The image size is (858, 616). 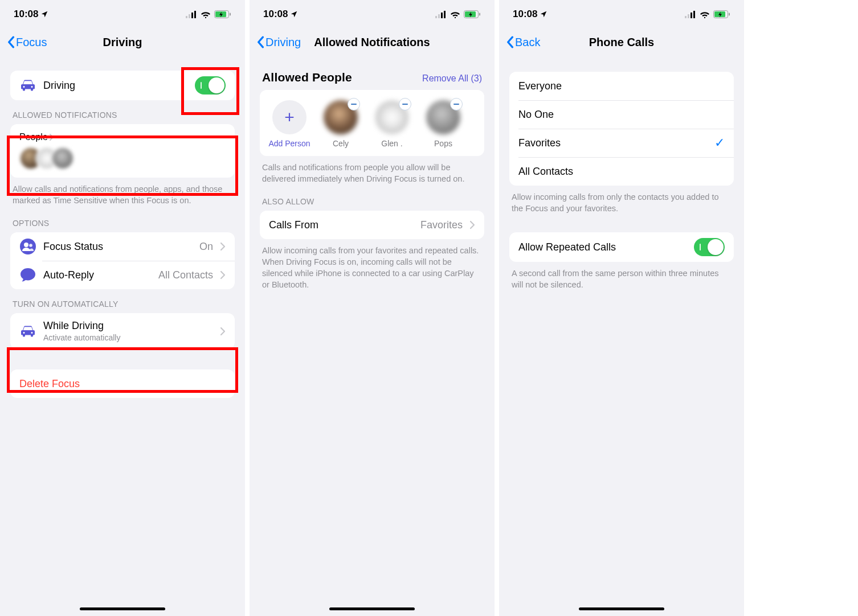 What do you see at coordinates (50, 384) in the screenshot?
I see `delete-focus-label: Delete Focus` at bounding box center [50, 384].